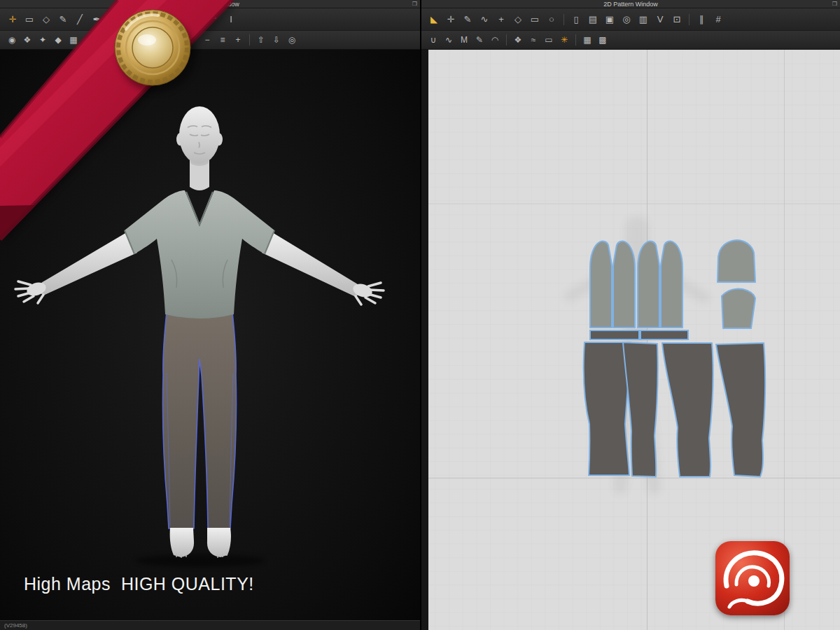 Image resolution: width=840 pixels, height=630 pixels. I want to click on edit-sewing-tool: ✎, so click(479, 40).